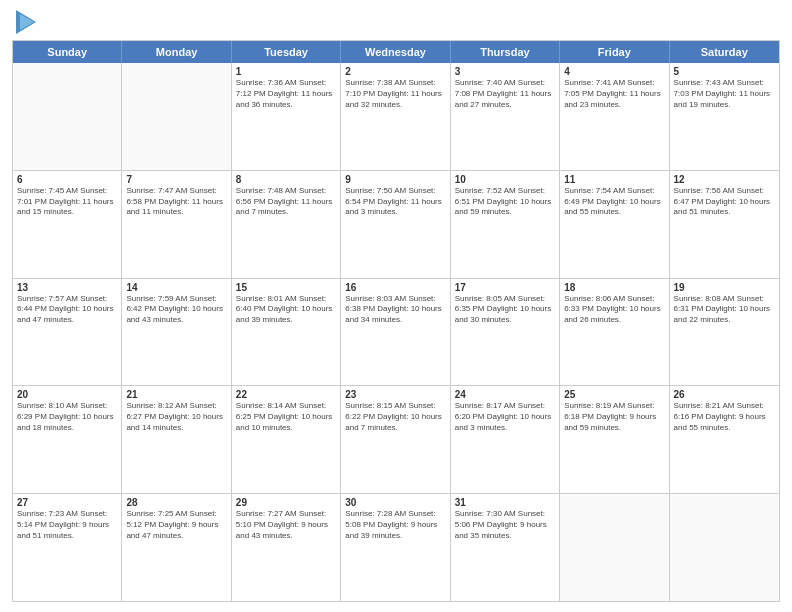 Image resolution: width=792 pixels, height=612 pixels. I want to click on day-info: Sunrise: 7:25 AM Sunset: 5:12 PM Dayligh…, so click(176, 525).